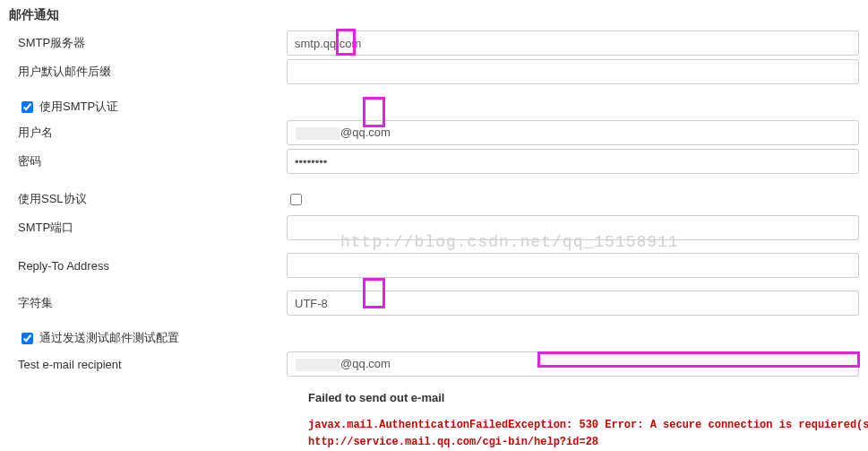 The height and width of the screenshot is (451, 868). Describe the element at coordinates (573, 303) in the screenshot. I see `input-charset` at that location.